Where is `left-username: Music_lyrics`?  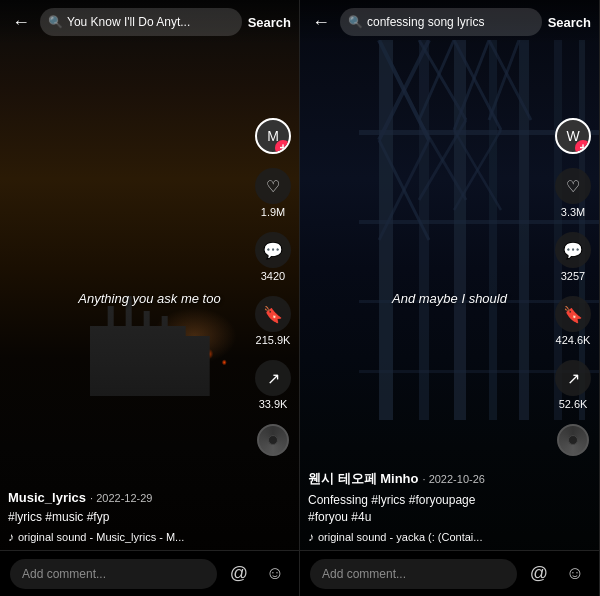 left-username: Music_lyrics is located at coordinates (47, 498).